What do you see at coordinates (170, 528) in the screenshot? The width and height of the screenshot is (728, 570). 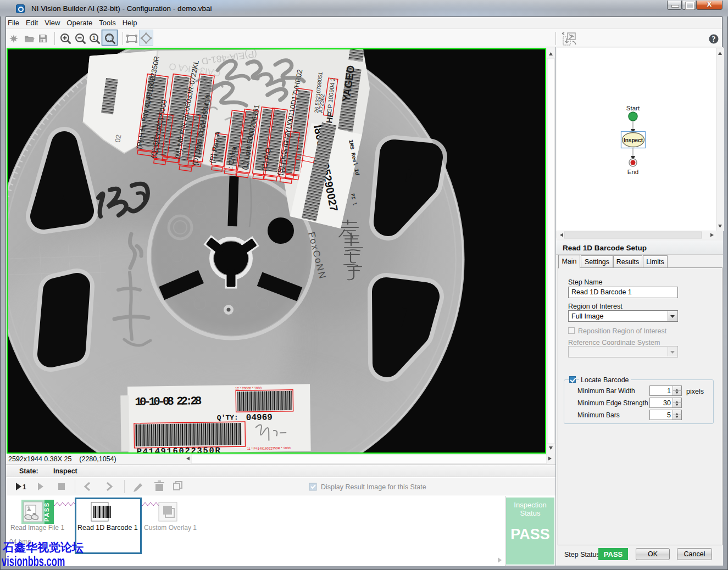 I see `svg-text: Custom Overlay 1` at bounding box center [170, 528].